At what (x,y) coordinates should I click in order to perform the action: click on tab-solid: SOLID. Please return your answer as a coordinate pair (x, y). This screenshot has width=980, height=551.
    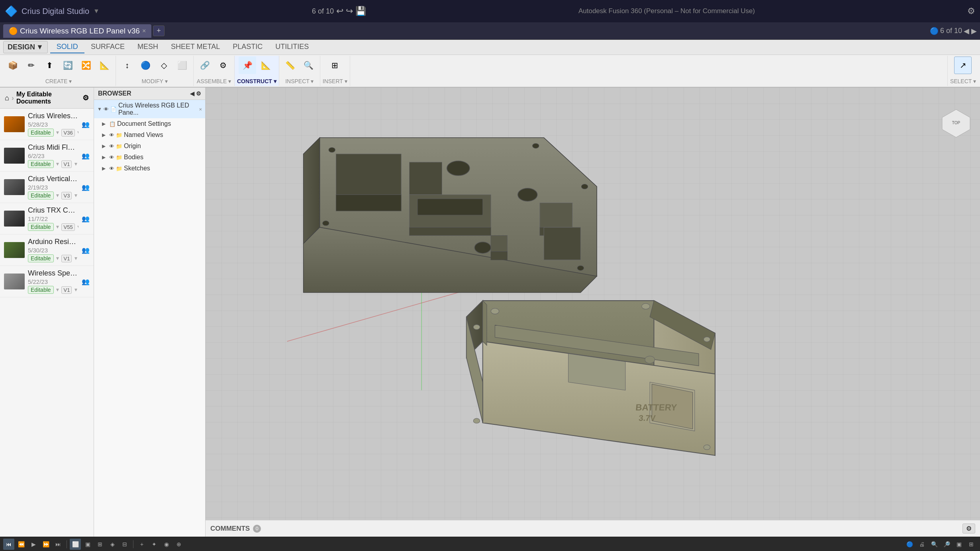
    Looking at the image, I should click on (67, 47).